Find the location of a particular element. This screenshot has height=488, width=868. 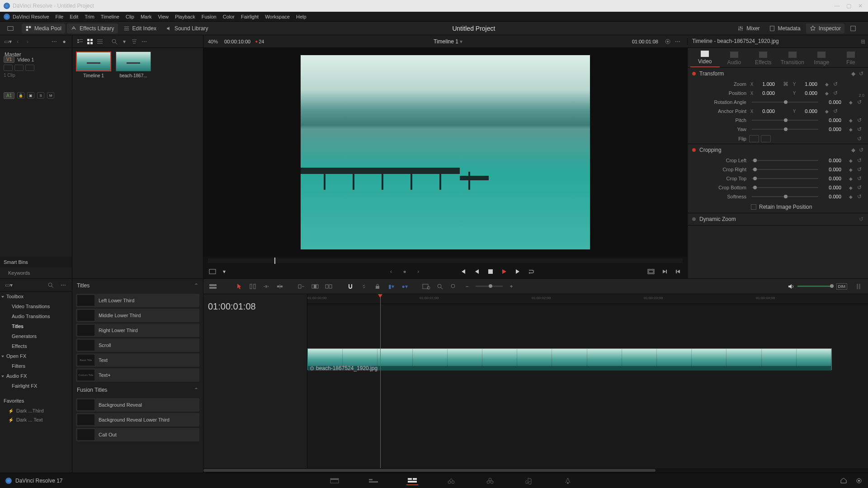

zoom-to-fit-button is located at coordinates (426, 286).